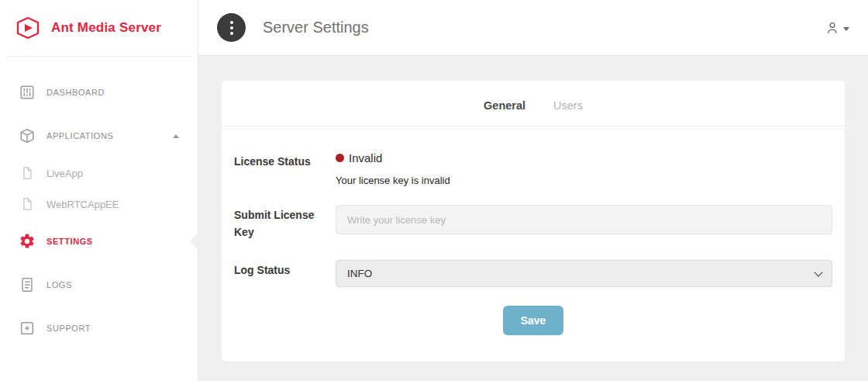 The height and width of the screenshot is (381, 868). I want to click on sidebar-item-label: APPLICATIONS, so click(80, 136).